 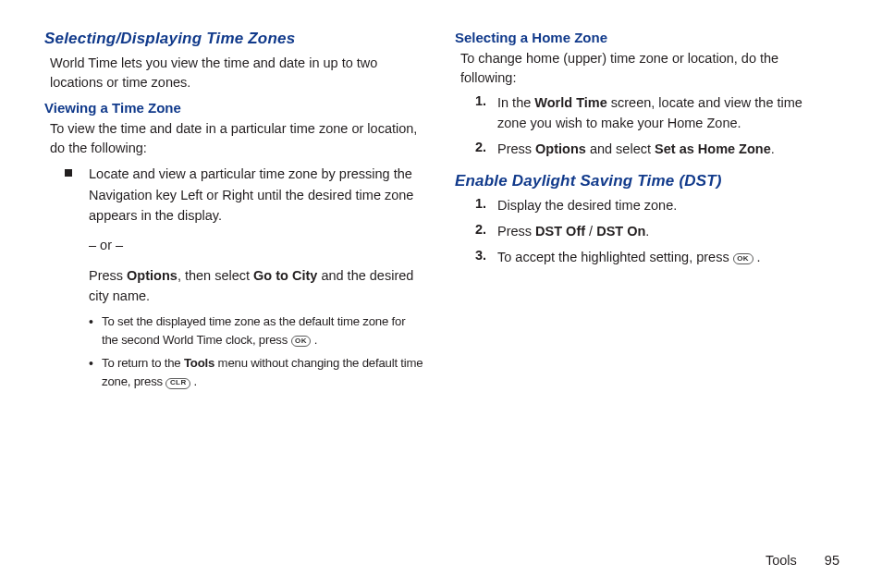 I want to click on press-text: Press, so click(x=107, y=276).